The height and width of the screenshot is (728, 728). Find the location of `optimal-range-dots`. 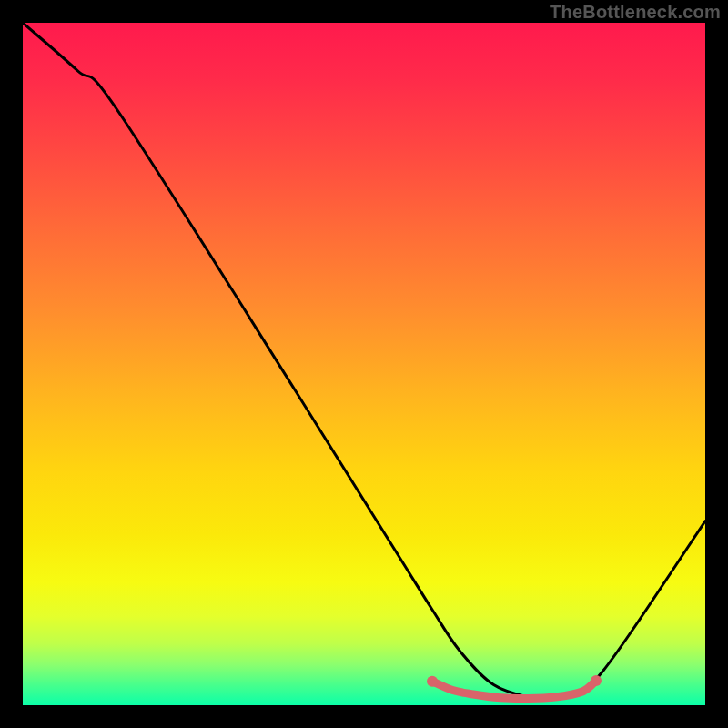

optimal-range-dots is located at coordinates (514, 681).